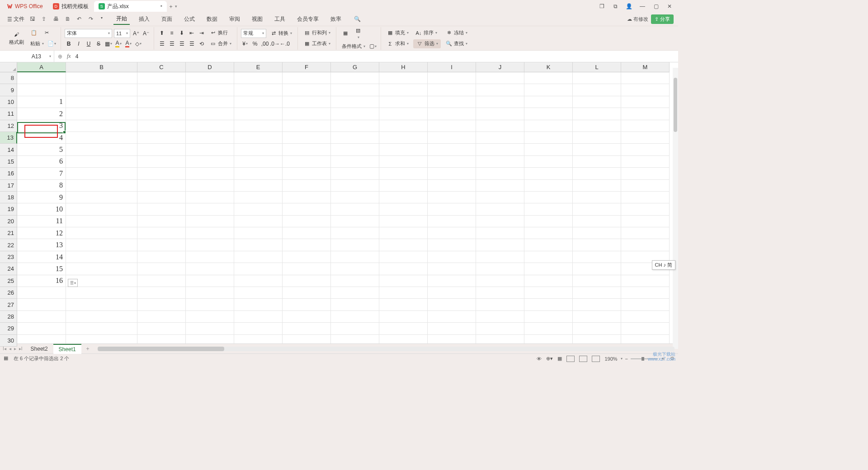  I want to click on cell: 1, so click(42, 102).